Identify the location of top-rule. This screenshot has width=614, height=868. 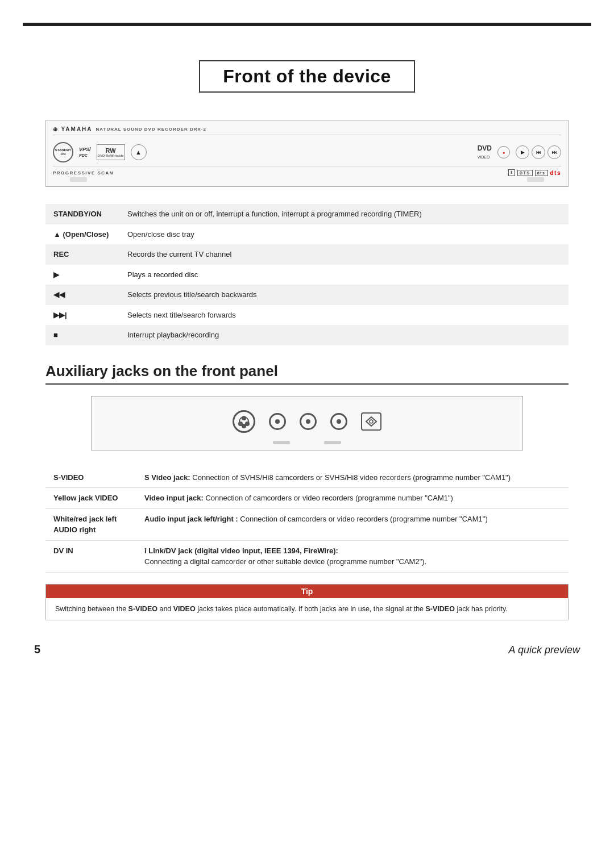
(307, 24).